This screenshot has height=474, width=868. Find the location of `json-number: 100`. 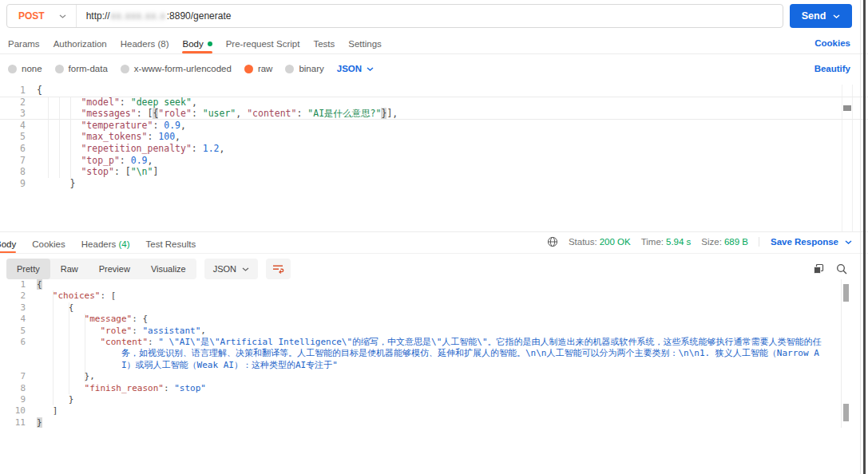

json-number: 100 is located at coordinates (166, 136).